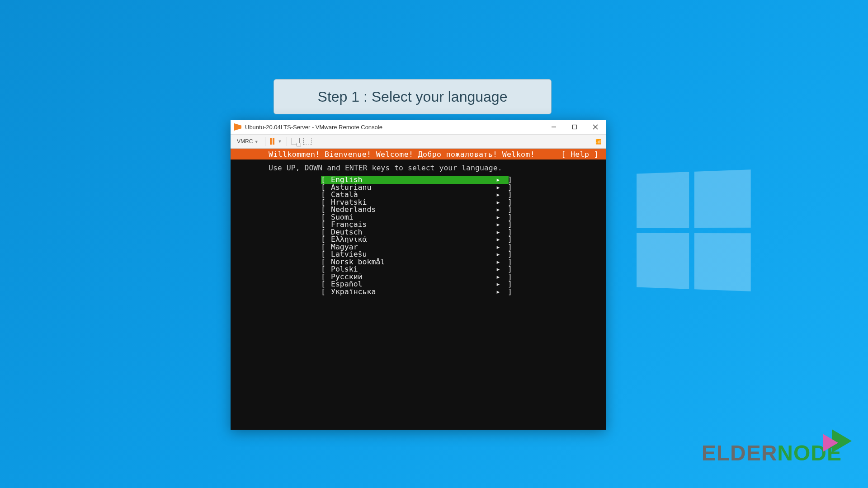 The height and width of the screenshot is (488, 868). I want to click on instruction-text: Use UP, DOWN and ENTER keys to select yo…, so click(418, 168).